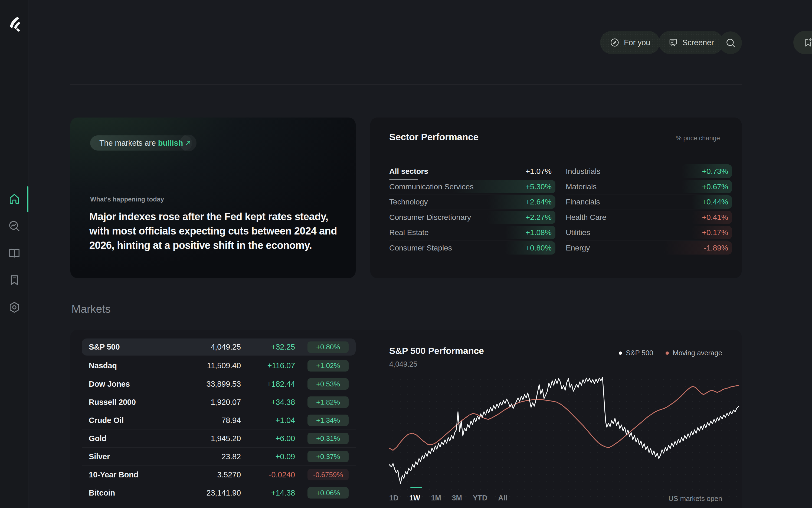  I want to click on sector-pct: +0.44%, so click(715, 202).